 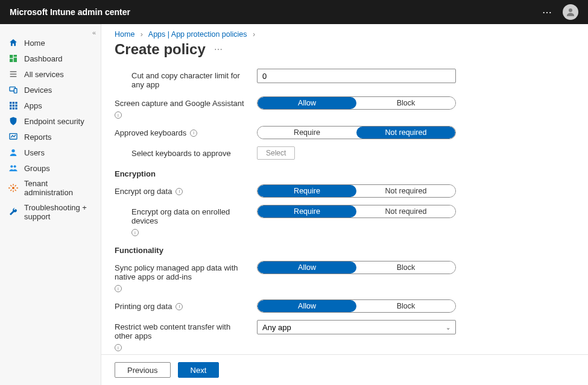 I want to click on section-functionality: Functionality, so click(x=345, y=248).